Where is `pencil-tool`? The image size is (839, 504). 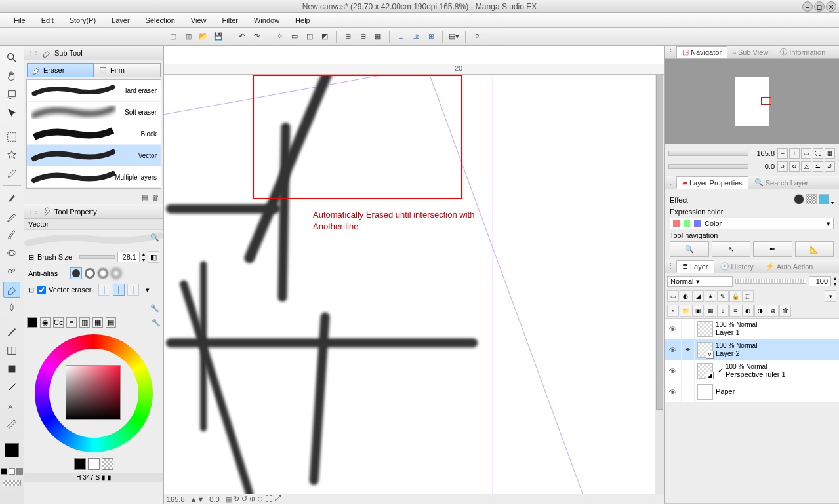
pencil-tool is located at coordinates (12, 216).